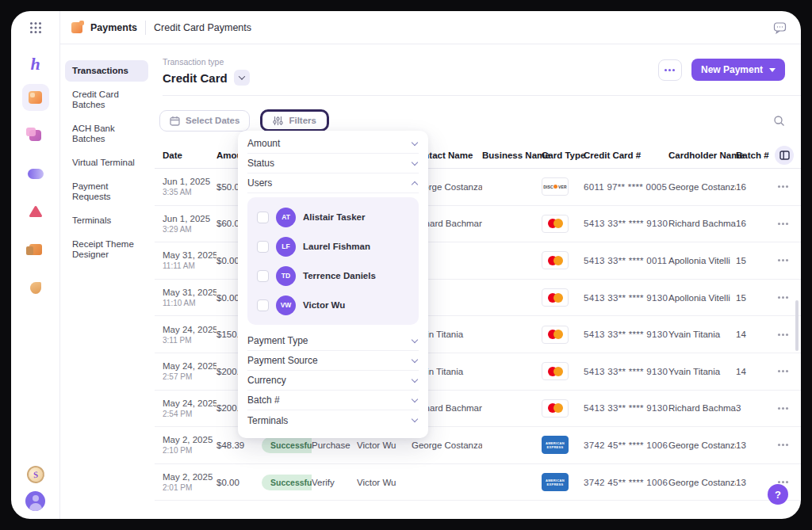 This screenshot has width=812, height=530. Describe the element at coordinates (753, 298) in the screenshot. I see `cell-batch-number: 15` at that location.